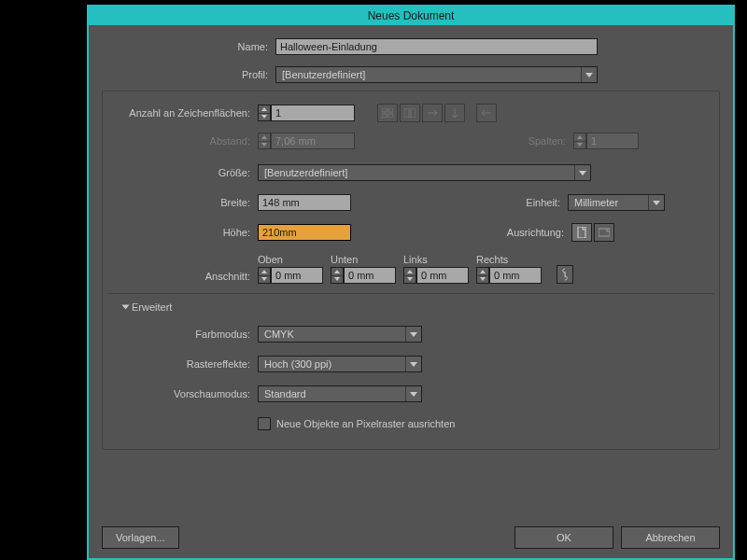  I want to click on bleed-top-input, so click(297, 275).